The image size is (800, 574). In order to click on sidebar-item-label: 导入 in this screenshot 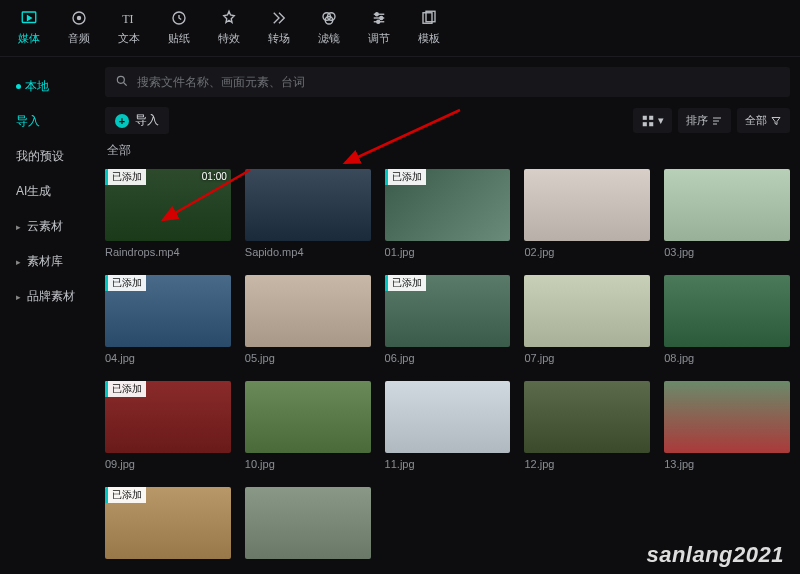, I will do `click(28, 122)`.